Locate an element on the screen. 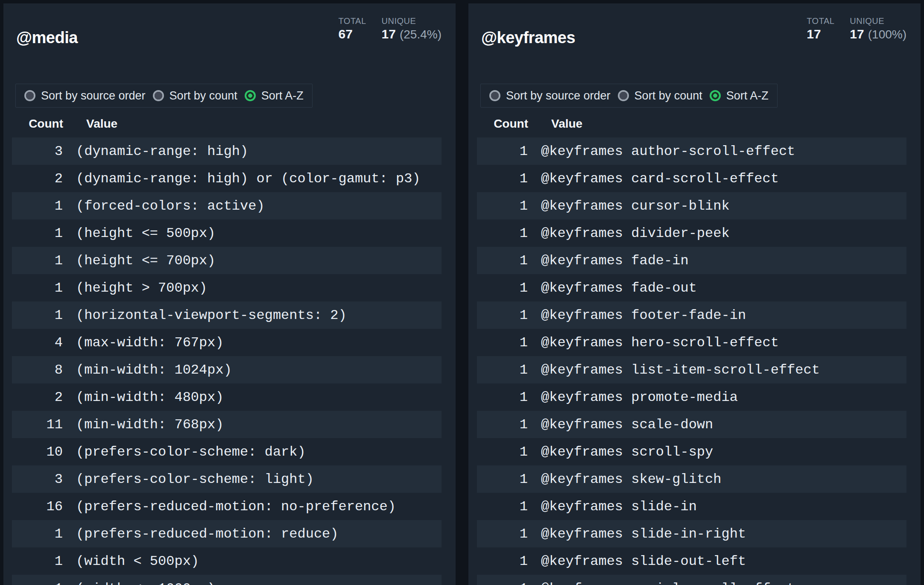  table-row: 1@keyframes scroll-spy is located at coordinates (692, 452).